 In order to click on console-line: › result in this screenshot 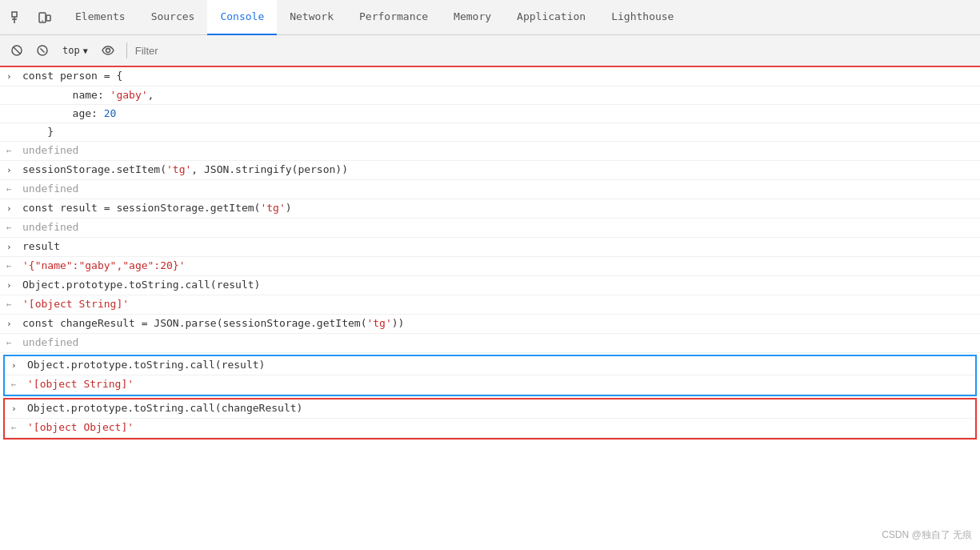, I will do `click(490, 247)`.